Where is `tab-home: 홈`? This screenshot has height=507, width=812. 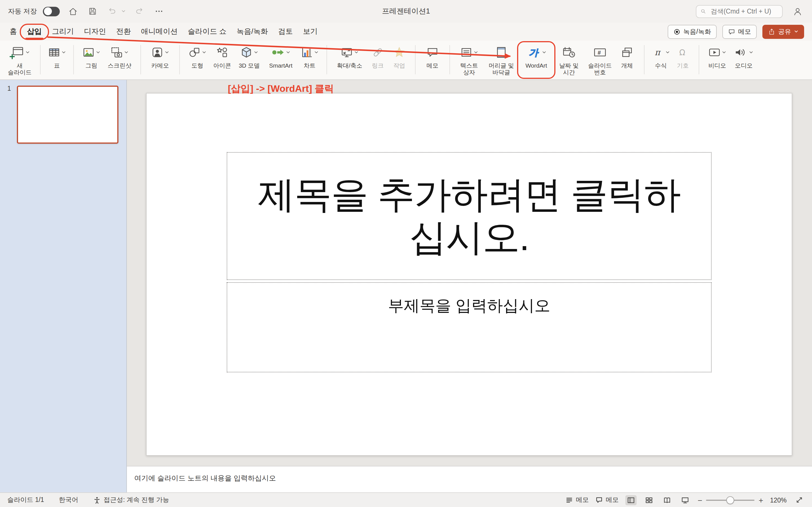
tab-home: 홈 is located at coordinates (13, 32).